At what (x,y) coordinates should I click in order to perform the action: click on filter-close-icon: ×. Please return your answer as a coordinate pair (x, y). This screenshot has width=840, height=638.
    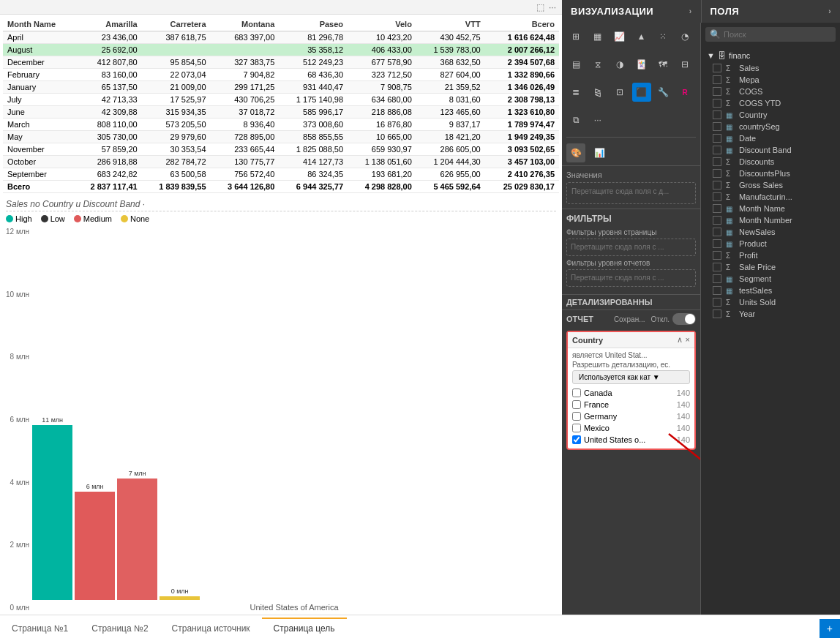
    Looking at the image, I should click on (688, 339).